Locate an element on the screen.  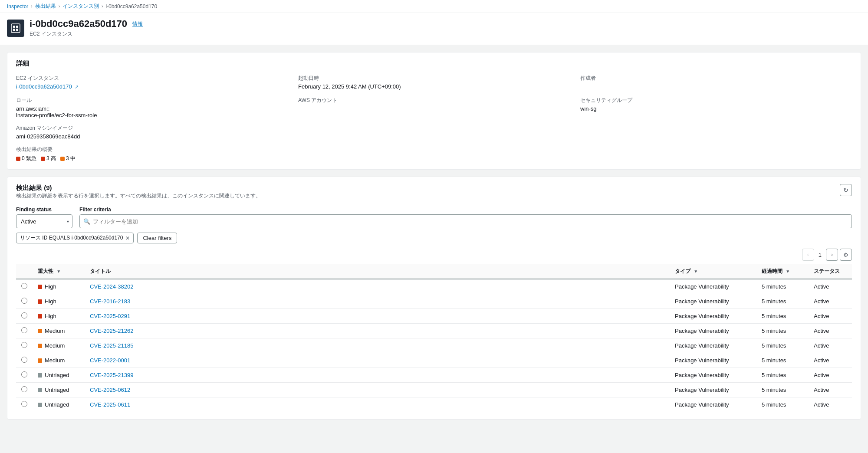
role-value: arn:aws:iam:: instance-profile/ec2-for-s… is located at coordinates (152, 112).